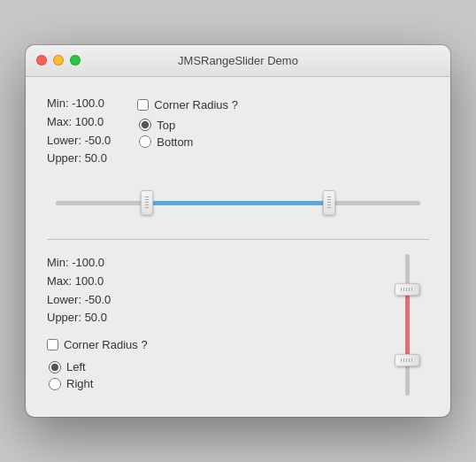 Image resolution: width=476 pixels, height=462 pixels. What do you see at coordinates (238, 131) in the screenshot?
I see `top-section-header: Min: -100.0 Max: 100.0 Lower: -50.0 Uppe…` at bounding box center [238, 131].